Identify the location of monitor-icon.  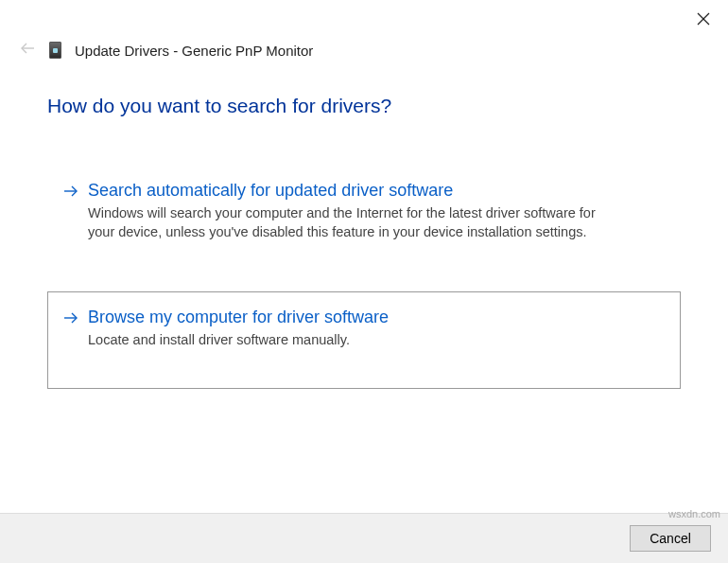
(55, 50).